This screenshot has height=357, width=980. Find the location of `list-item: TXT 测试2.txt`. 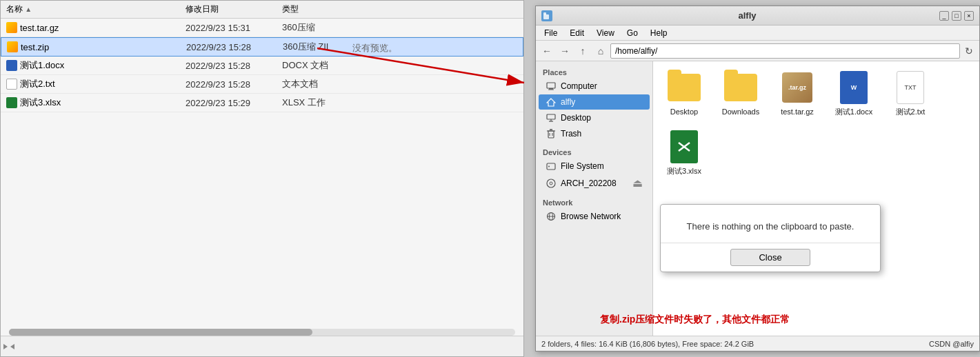

list-item: TXT 测试2.txt is located at coordinates (910, 94).